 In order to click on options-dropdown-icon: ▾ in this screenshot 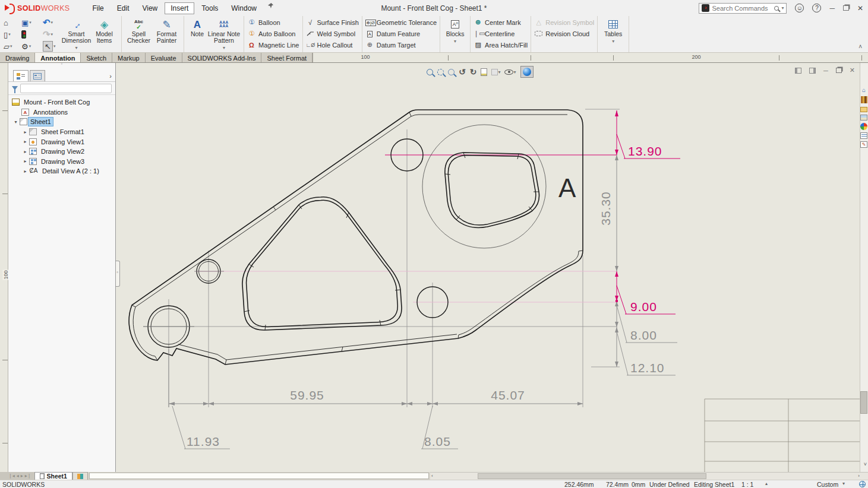, I will do `click(30, 46)`.